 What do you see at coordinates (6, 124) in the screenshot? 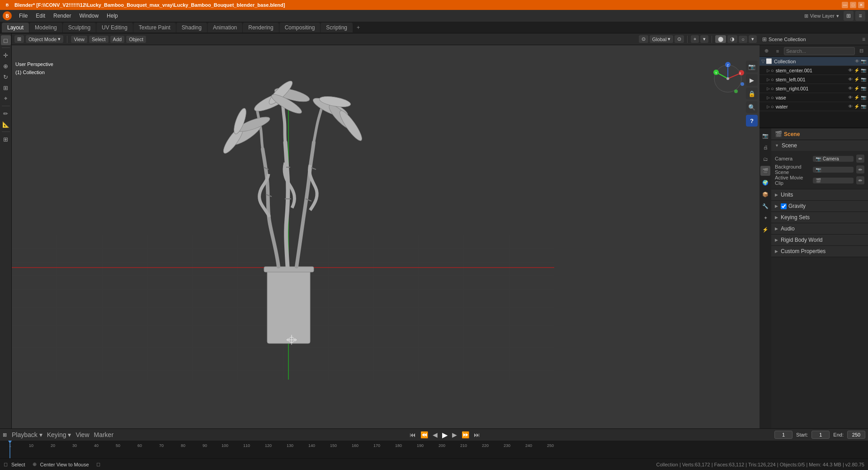
I see `tool-measure: 📐` at bounding box center [6, 124].